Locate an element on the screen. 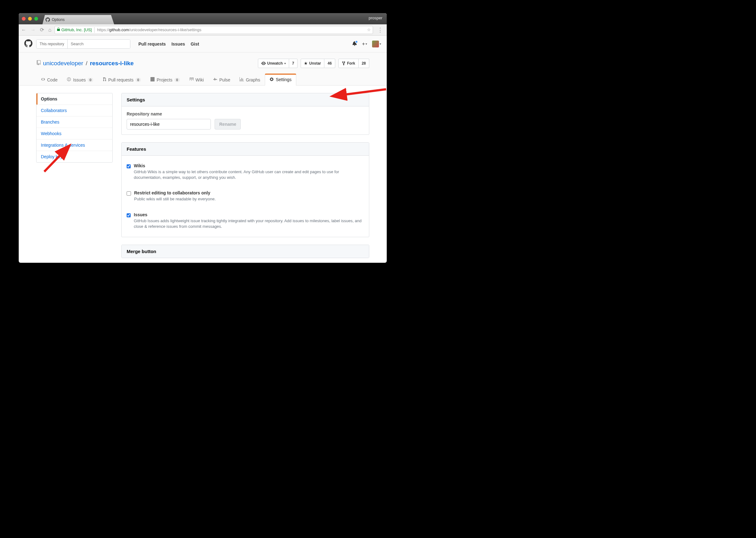 This screenshot has height=538, width=756. sidebar-item-branches: Branches is located at coordinates (74, 122).